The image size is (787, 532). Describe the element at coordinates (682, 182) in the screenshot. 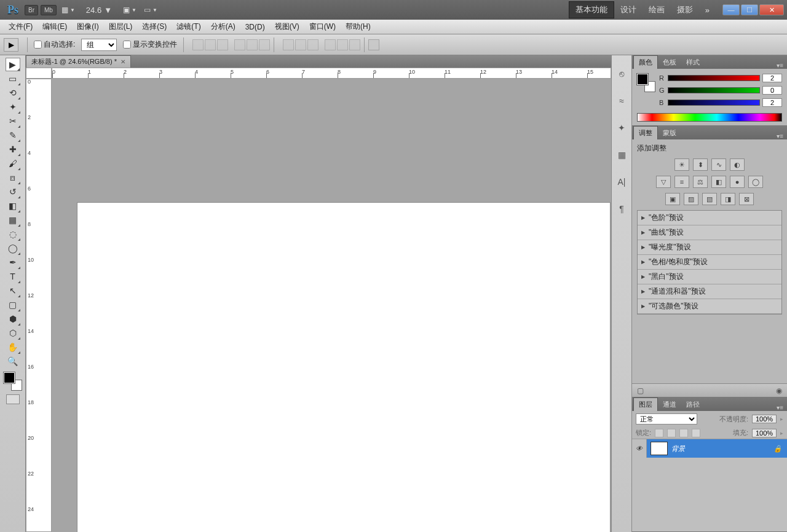

I see `adj-hue-icon: ≡` at that location.